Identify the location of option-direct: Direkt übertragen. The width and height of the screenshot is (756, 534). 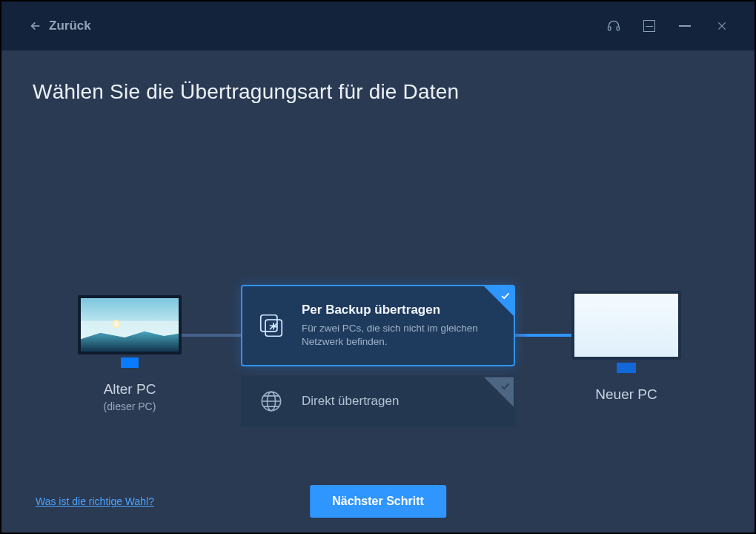
(378, 401).